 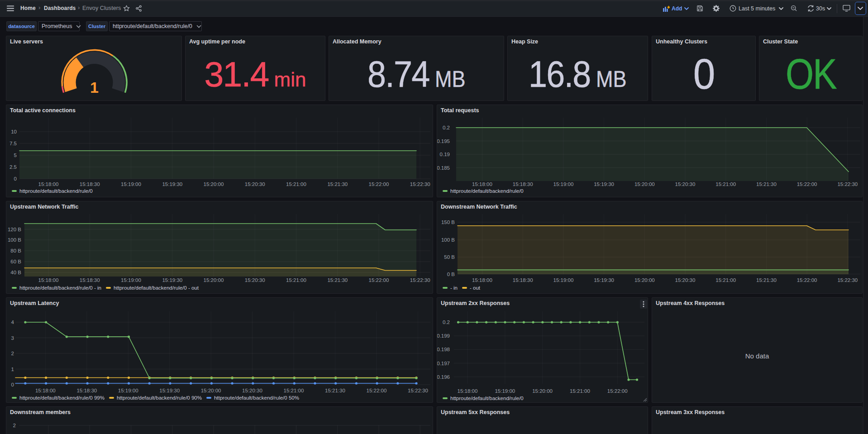 What do you see at coordinates (448, 222) in the screenshot?
I see `svg-text: 150 B` at bounding box center [448, 222].